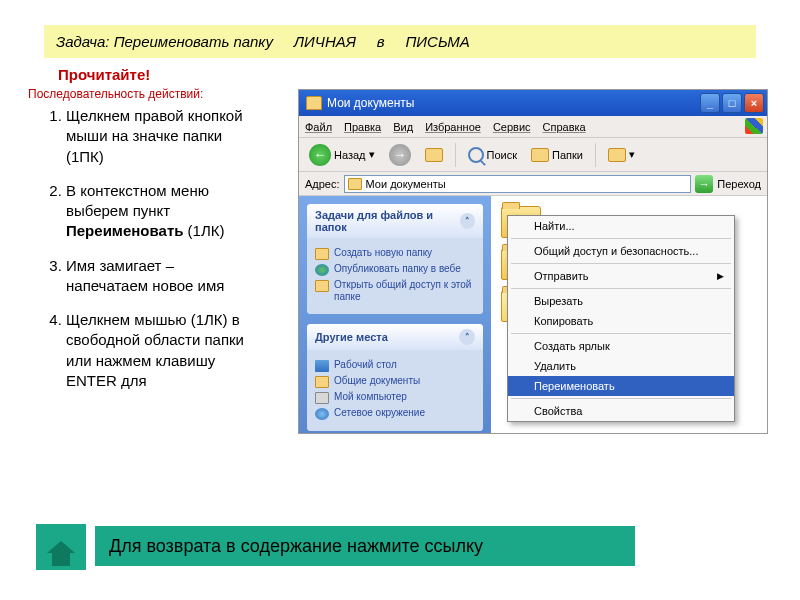  Describe the element at coordinates (158, 350) in the screenshot. I see `step-4: Щелкнем мышью (1ЛК) в свободной области …` at that location.